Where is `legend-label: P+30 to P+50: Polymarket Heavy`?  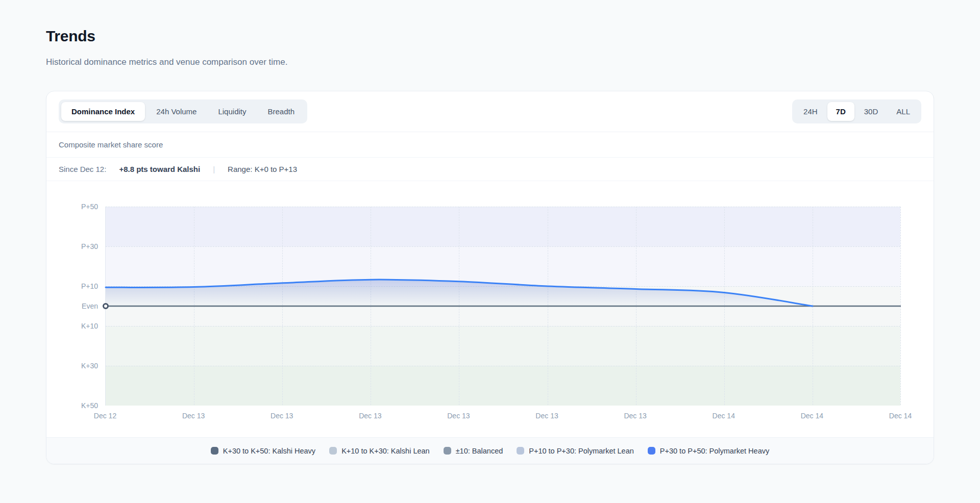
legend-label: P+30 to P+50: Polymarket Heavy is located at coordinates (715, 451).